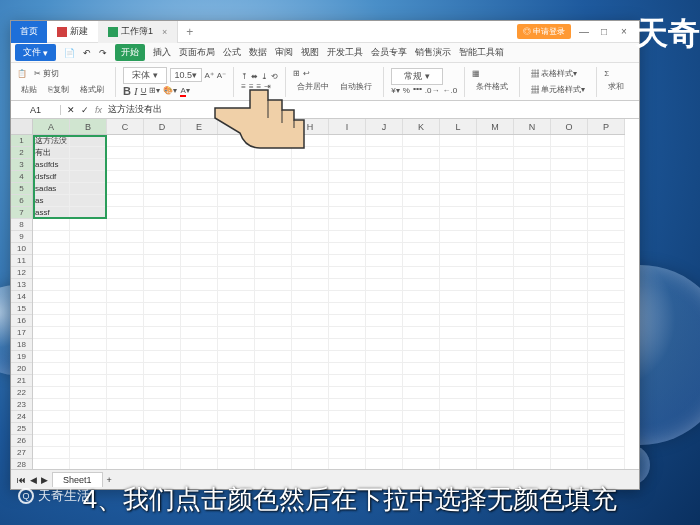  What do you see at coordinates (384, 237) in the screenshot?
I see `cell-J9` at bounding box center [384, 237].